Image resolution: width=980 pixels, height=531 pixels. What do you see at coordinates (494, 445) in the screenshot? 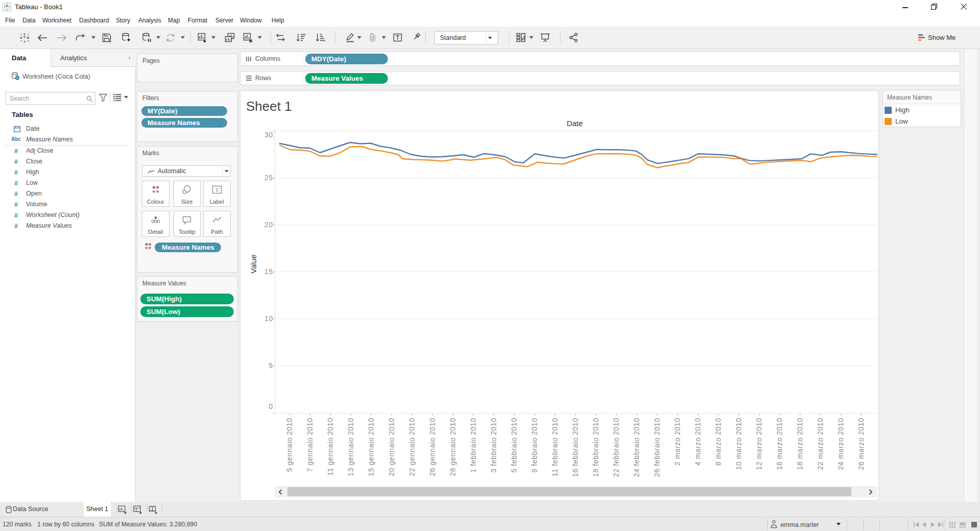
I see `svg-text: 3 febbraio 2010` at bounding box center [494, 445].